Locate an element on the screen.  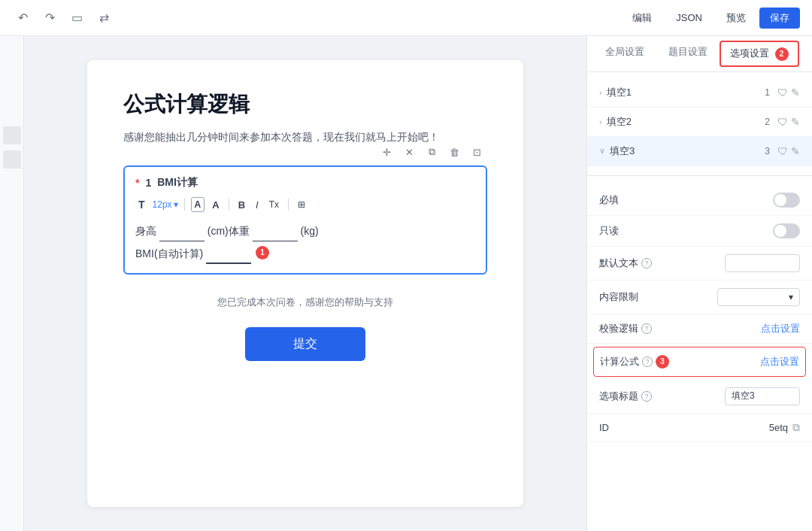
blank-weight is located at coordinates (275, 230).